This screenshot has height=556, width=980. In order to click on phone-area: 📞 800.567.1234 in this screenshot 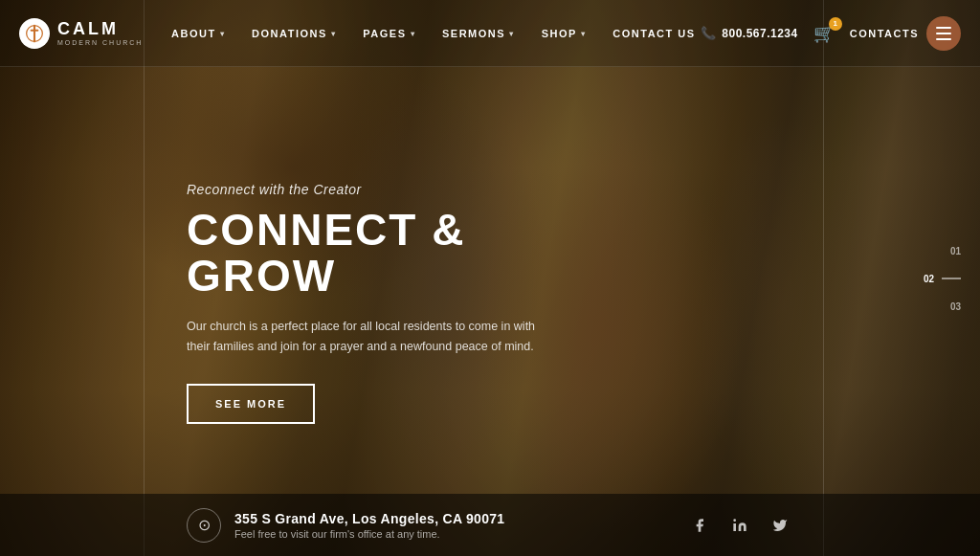, I will do `click(749, 33)`.